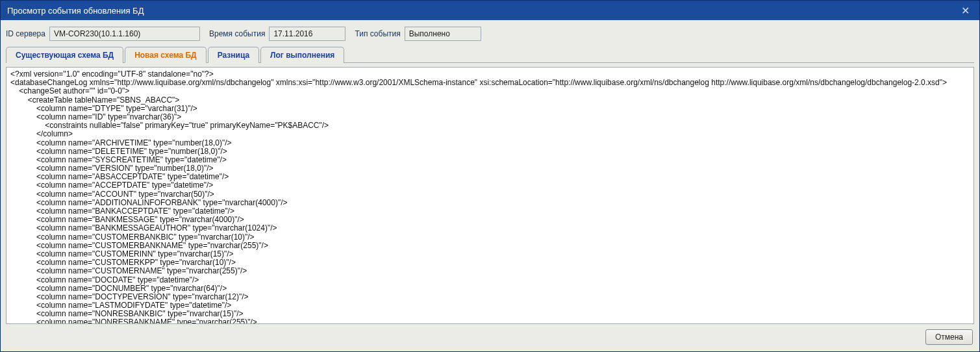  I want to click on time-label: Время события, so click(237, 34).